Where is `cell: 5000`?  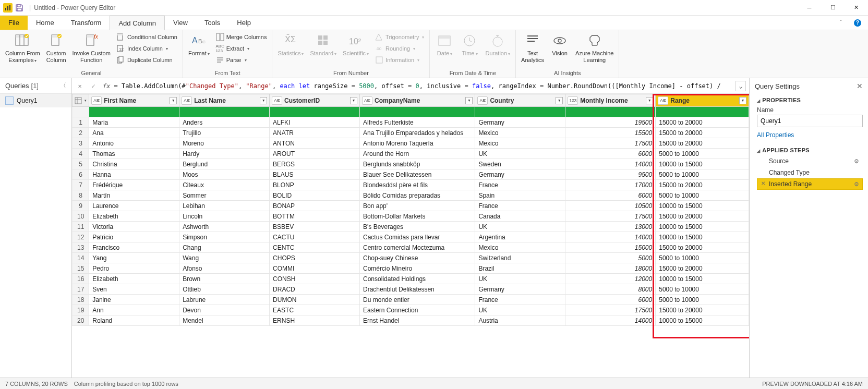
cell: 5000 is located at coordinates (610, 258).